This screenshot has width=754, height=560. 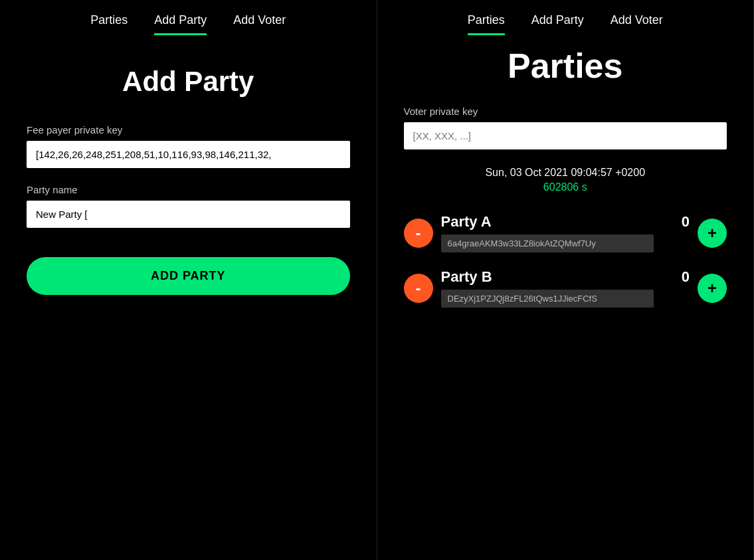 I want to click on party-card-a: - Party A 0 6a4graeAKM3w33LZ8iokAtZQMwf7…, so click(x=566, y=233).